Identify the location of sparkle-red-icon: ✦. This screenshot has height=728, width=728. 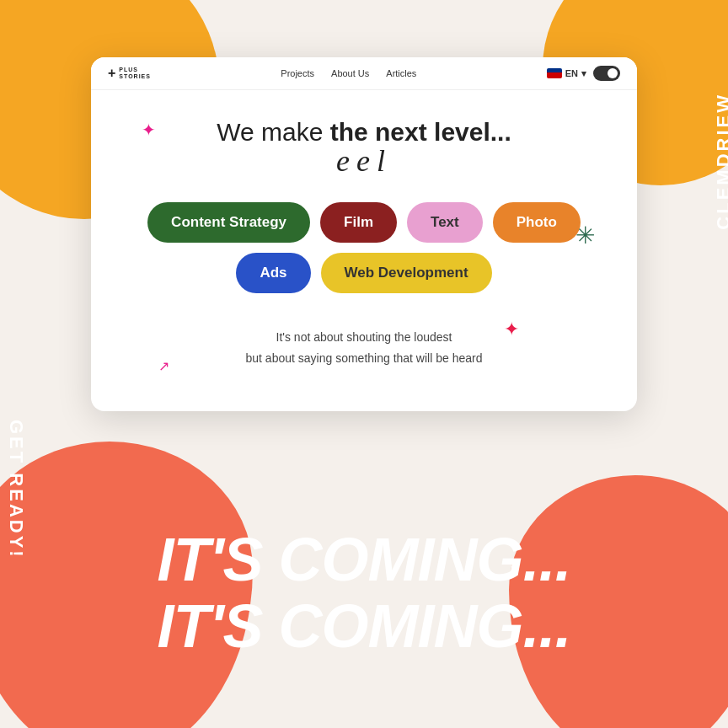
(511, 329).